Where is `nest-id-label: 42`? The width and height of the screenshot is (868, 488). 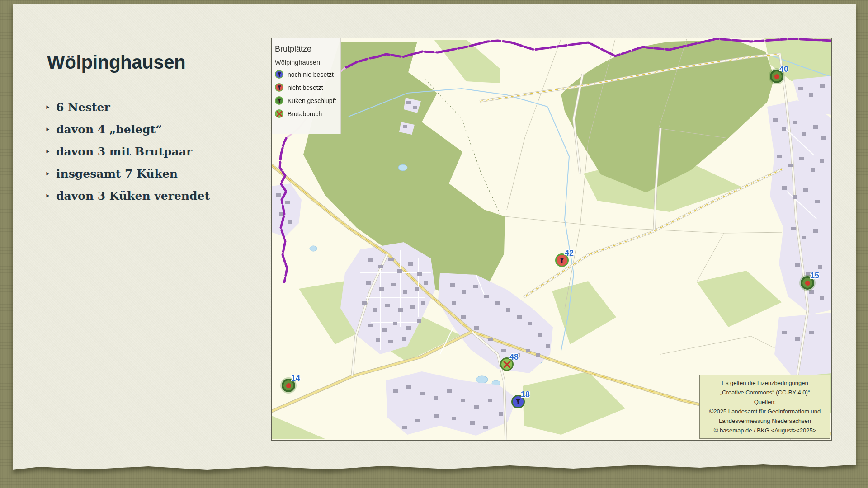
nest-id-label: 42 is located at coordinates (569, 253).